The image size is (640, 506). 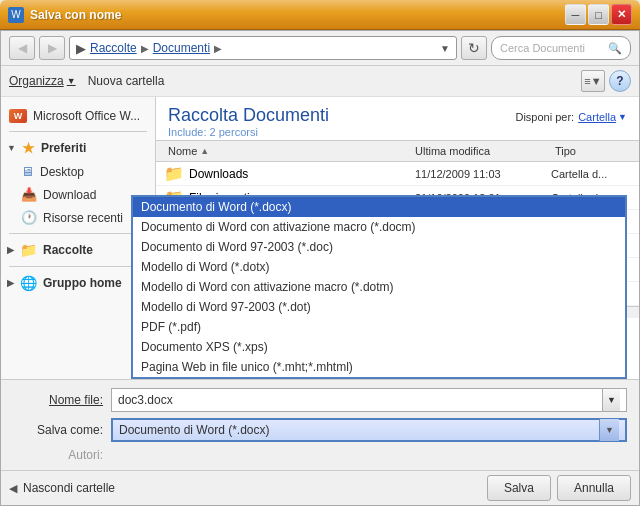 What do you see at coordinates (379, 367) in the screenshot?
I see `dropdown-item-mhtml: Pagina Web in file unico (*.mht;*.mhtml)` at bounding box center [379, 367].